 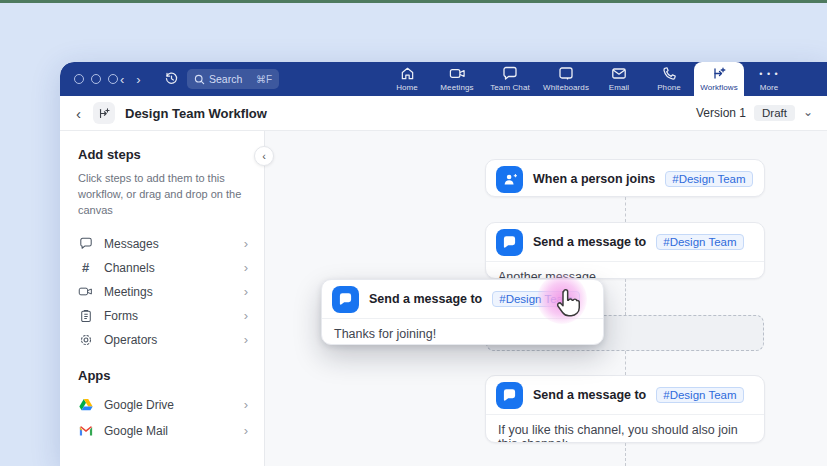 I want to click on sidebar-item-label: Forms, so click(x=121, y=316).